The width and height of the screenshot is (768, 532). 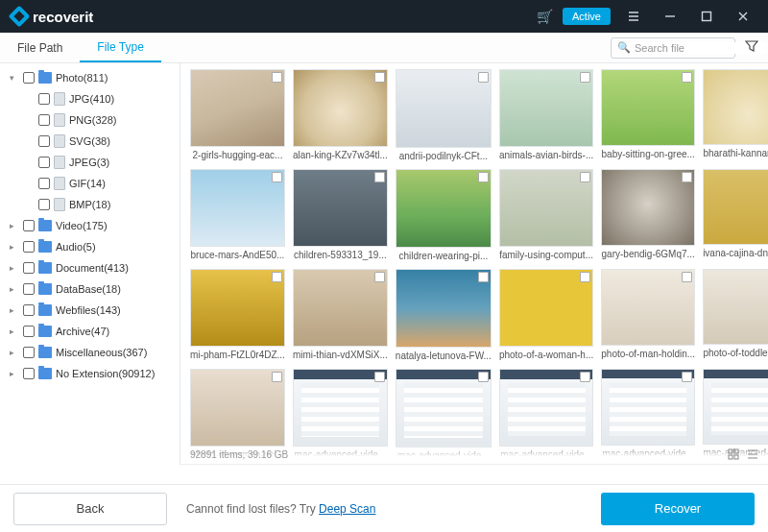 What do you see at coordinates (90, 374) in the screenshot?
I see `sidebar-item: ▸No Extension(90912)` at bounding box center [90, 374].